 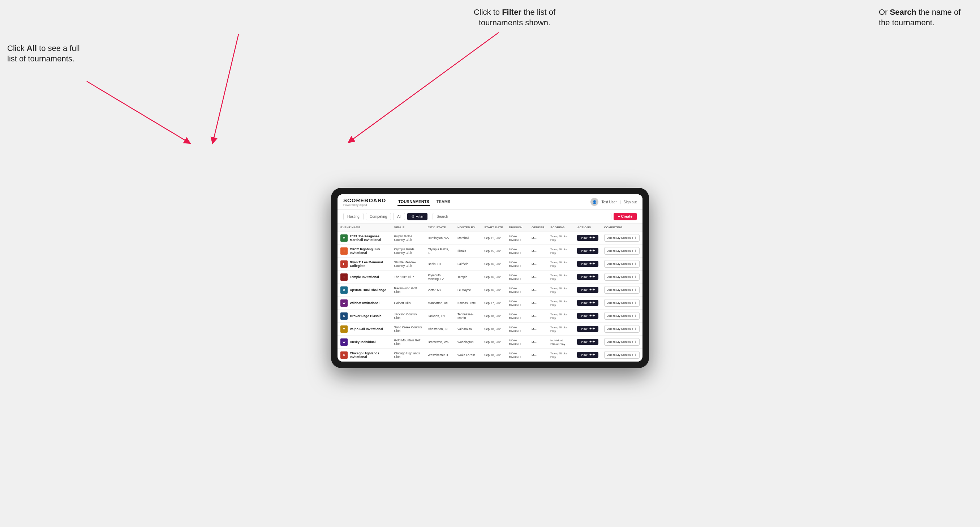 I want to click on cell-event-name-4: U Upstate Dual Challenge, so click(x=364, y=290).